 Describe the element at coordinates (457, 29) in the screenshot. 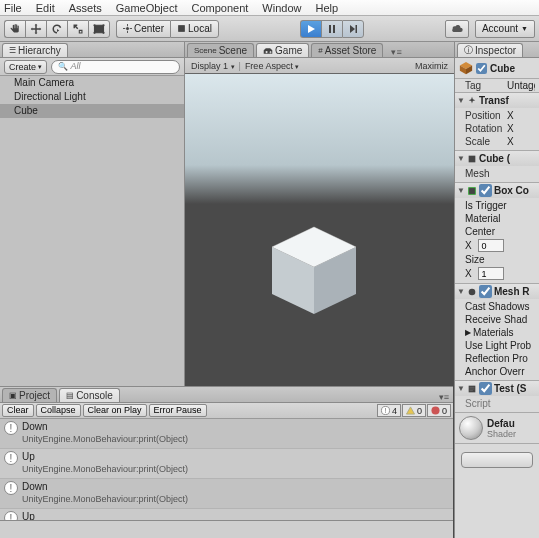

I see `cloud-button` at that location.